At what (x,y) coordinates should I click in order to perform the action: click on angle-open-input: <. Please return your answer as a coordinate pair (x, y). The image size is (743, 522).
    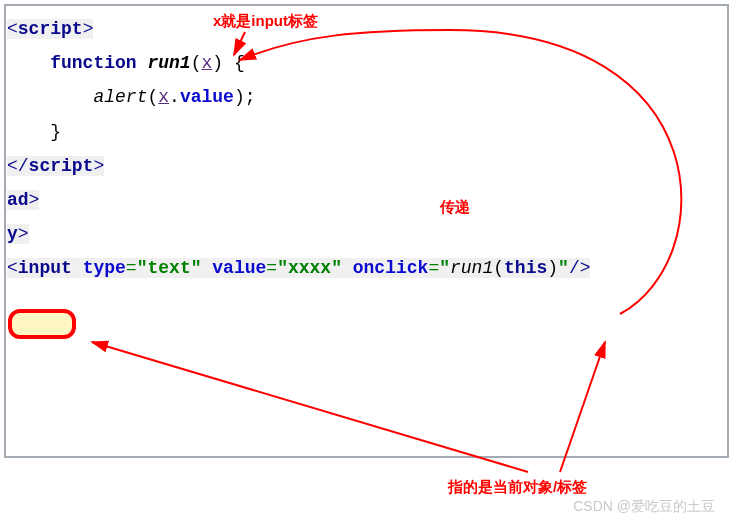
    Looking at the image, I should click on (12, 268).